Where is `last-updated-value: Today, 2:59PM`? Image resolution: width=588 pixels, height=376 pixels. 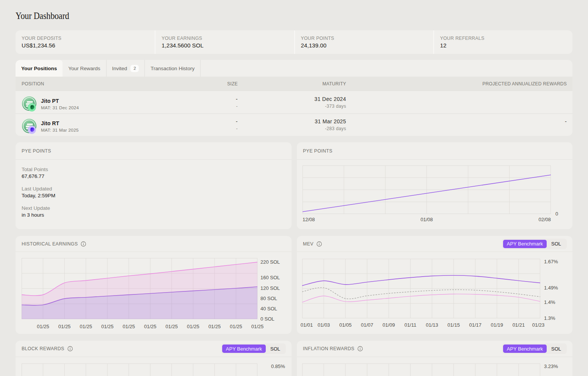
last-updated-value: Today, 2:59PM is located at coordinates (154, 196).